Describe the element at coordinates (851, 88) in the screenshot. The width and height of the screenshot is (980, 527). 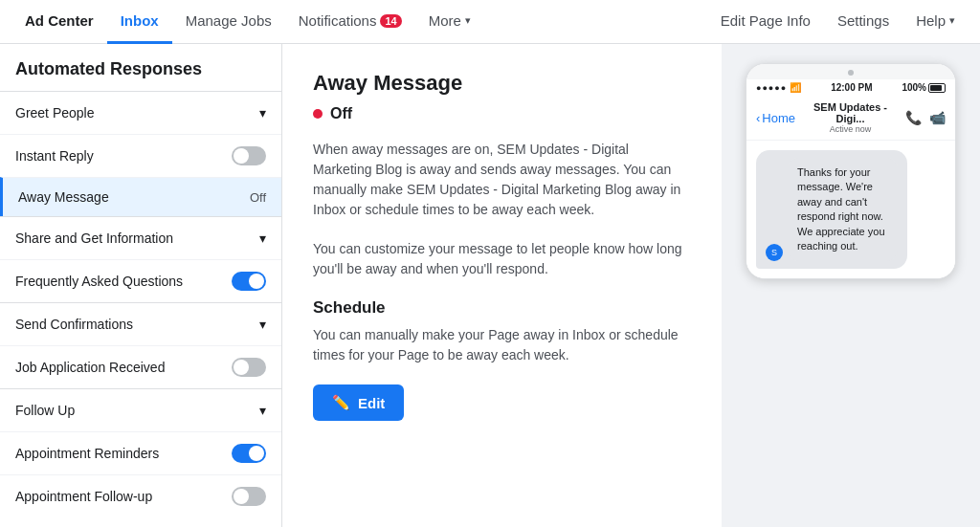
I see `phone-status-bar: ●●●●● 📶 12:00 PM 100%` at that location.